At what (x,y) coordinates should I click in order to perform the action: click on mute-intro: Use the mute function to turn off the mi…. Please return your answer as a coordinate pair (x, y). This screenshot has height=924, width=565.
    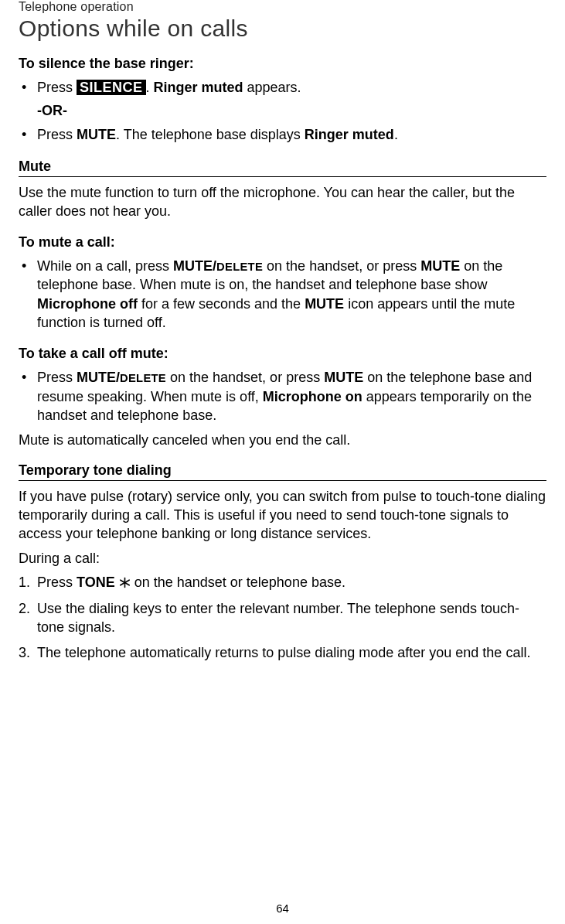
    Looking at the image, I should click on (283, 203).